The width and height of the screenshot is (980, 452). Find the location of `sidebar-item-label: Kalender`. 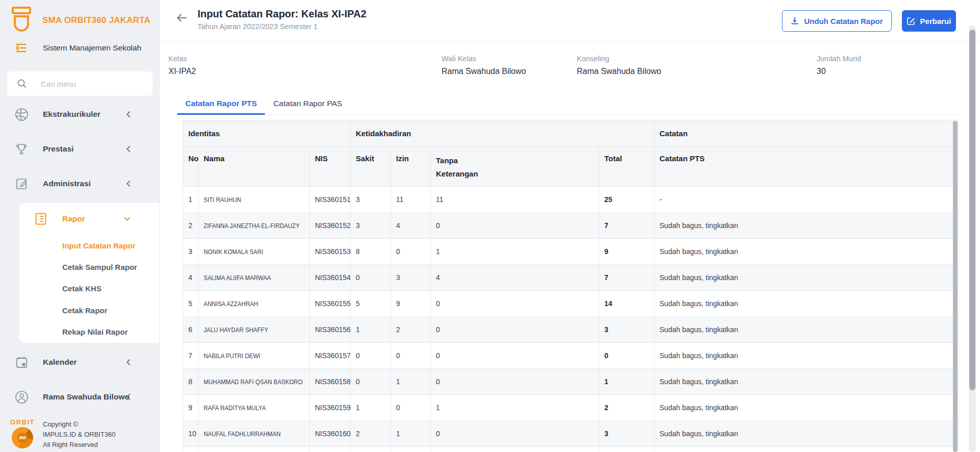

sidebar-item-label: Kalender is located at coordinates (60, 362).